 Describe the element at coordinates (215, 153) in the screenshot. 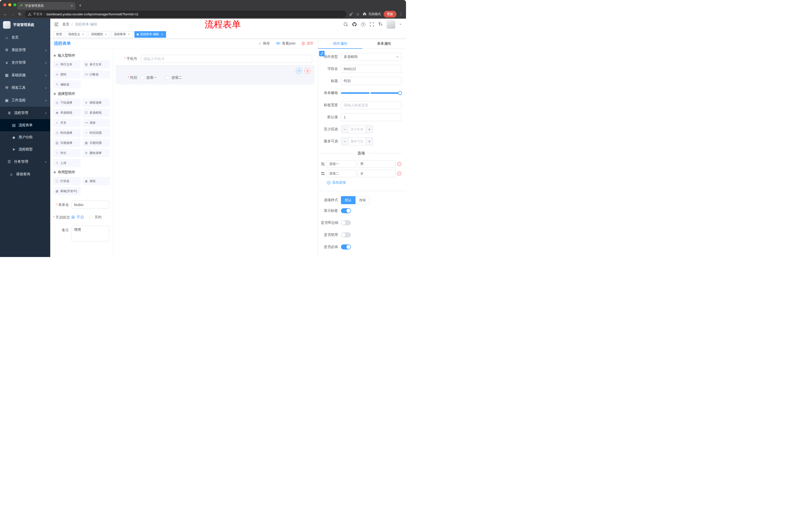

I see `form-canvas: 手机号` at that location.